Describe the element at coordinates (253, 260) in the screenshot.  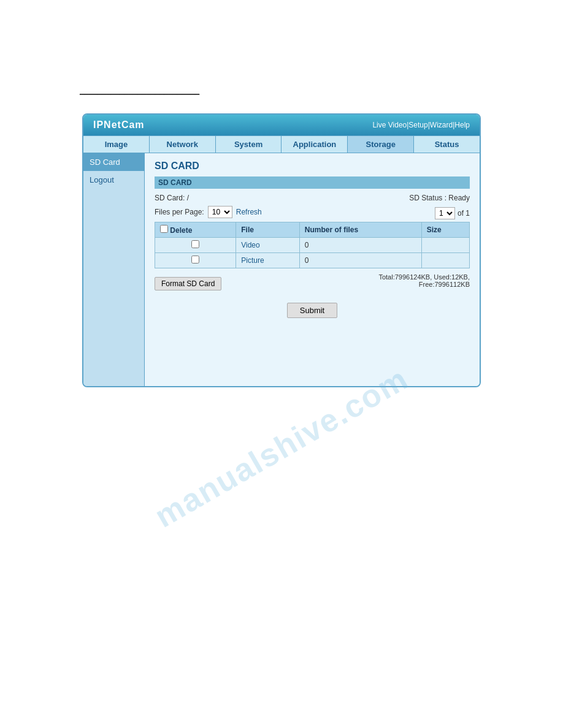
I see `picture-link: Picture` at that location.